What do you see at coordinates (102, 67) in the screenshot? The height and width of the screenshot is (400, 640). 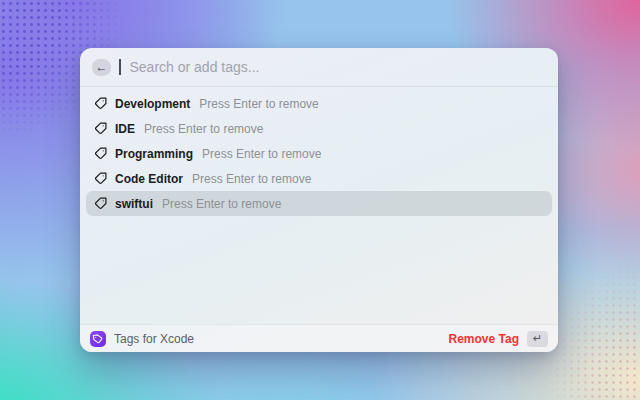 I see `back-arrow-icon: ←` at bounding box center [102, 67].